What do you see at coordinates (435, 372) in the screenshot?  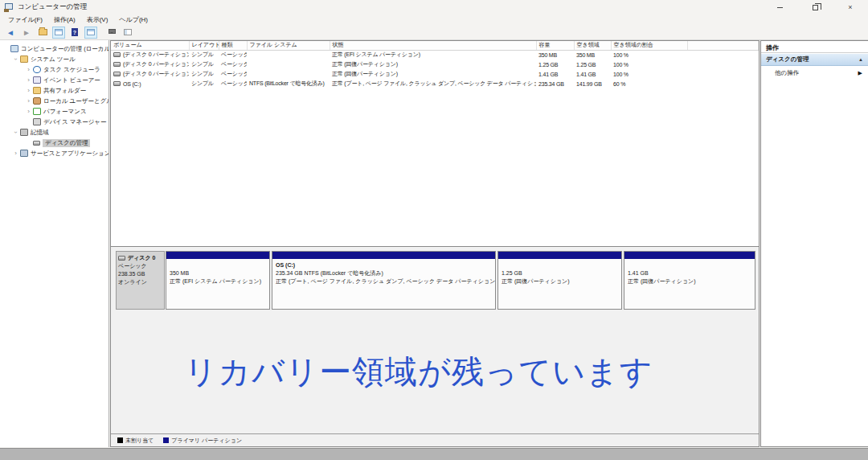 I see `recovery-annotation-text: リカバリー領域が残っています` at bounding box center [435, 372].